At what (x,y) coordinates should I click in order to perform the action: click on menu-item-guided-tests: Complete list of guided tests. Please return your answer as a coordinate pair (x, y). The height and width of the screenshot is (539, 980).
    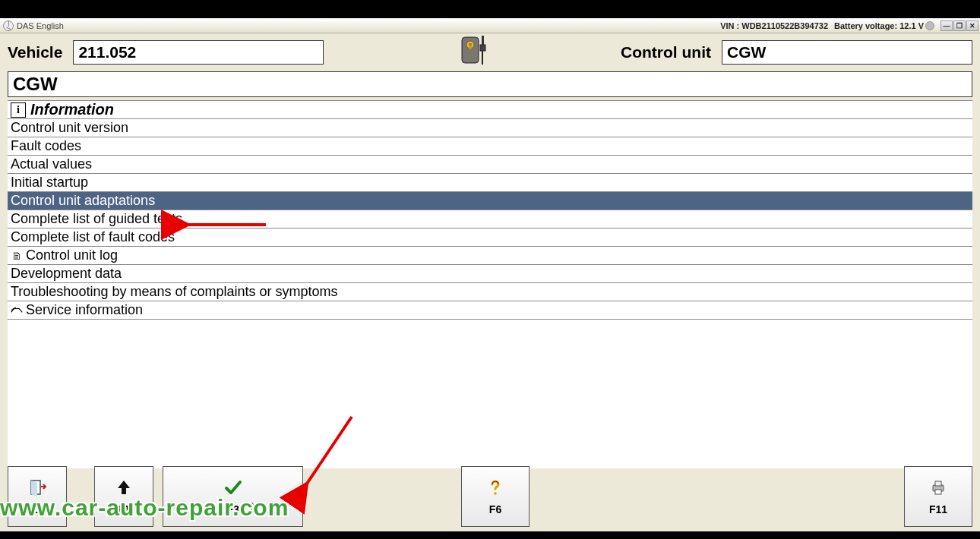
    Looking at the image, I should click on (490, 219).